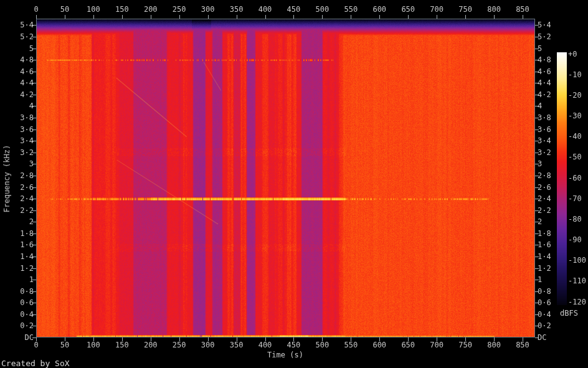  Describe the element at coordinates (577, 281) in the screenshot. I see `legend-tick-label: -110` at that location.